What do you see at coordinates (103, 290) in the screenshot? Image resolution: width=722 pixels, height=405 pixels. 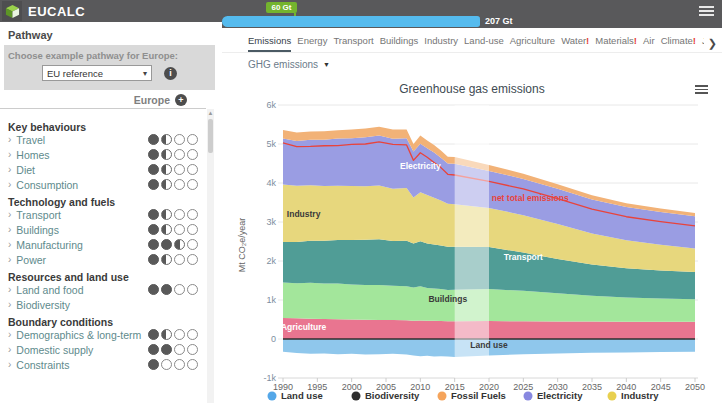 I see `lever-land-and-food: ›Land and food` at bounding box center [103, 290].